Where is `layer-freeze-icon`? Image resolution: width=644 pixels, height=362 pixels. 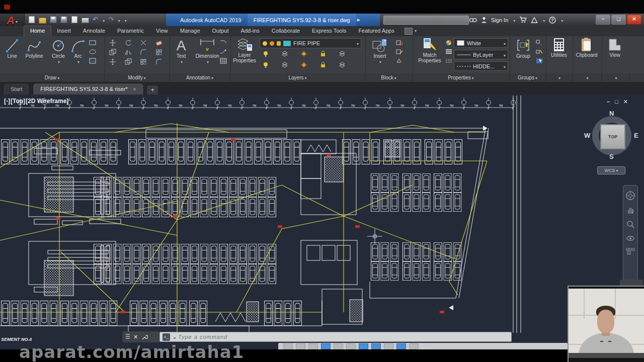 layer-freeze-icon is located at coordinates (272, 43).